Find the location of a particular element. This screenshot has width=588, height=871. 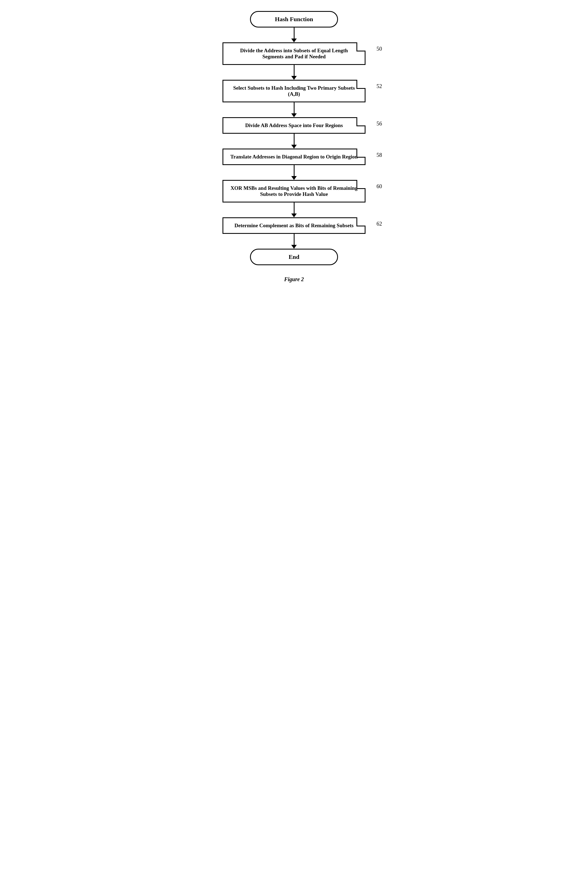

step60-number: 60 is located at coordinates (379, 187).